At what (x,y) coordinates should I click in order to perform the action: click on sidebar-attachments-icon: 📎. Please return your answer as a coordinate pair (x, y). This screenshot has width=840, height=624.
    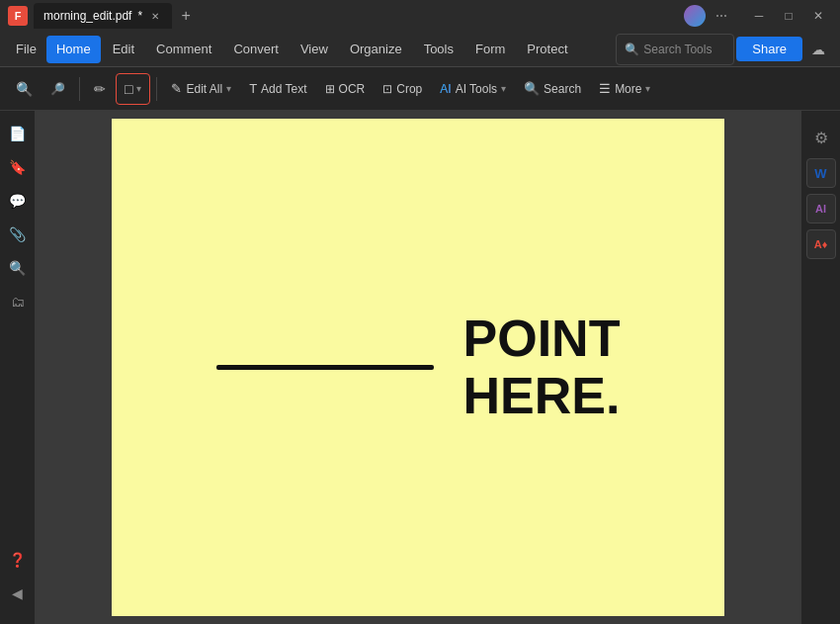
    Looking at the image, I should click on (18, 234).